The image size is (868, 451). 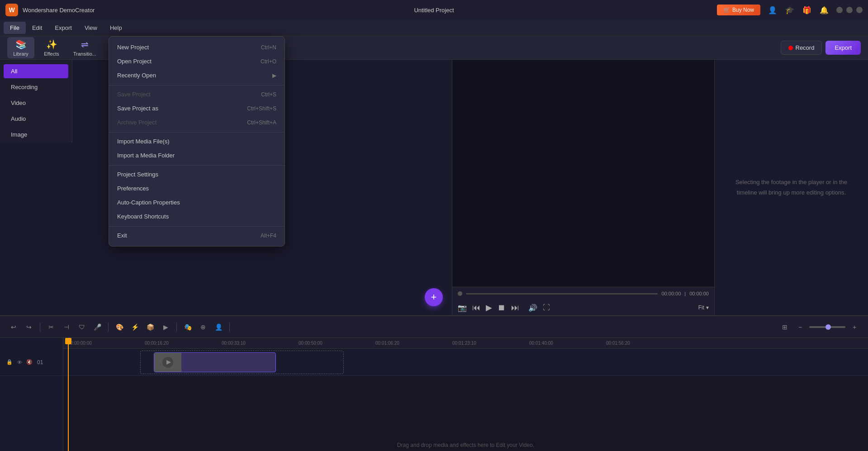 I want to click on project-settings-item: Project Settings, so click(x=197, y=175).